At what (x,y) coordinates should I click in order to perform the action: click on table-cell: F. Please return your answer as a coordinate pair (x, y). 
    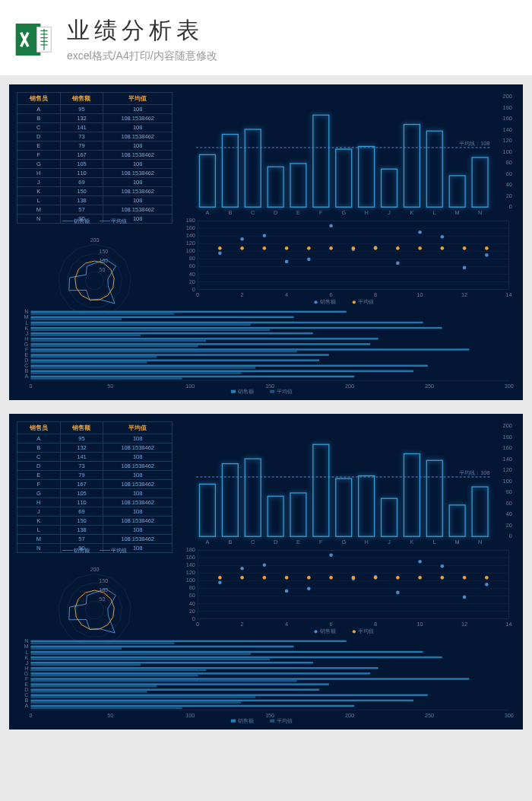
    Looking at the image, I should click on (40, 485).